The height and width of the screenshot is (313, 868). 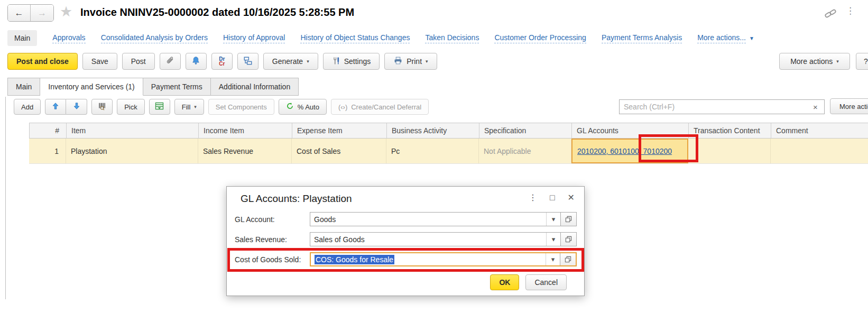 What do you see at coordinates (352, 61) in the screenshot?
I see `settings-button: Settings` at bounding box center [352, 61].